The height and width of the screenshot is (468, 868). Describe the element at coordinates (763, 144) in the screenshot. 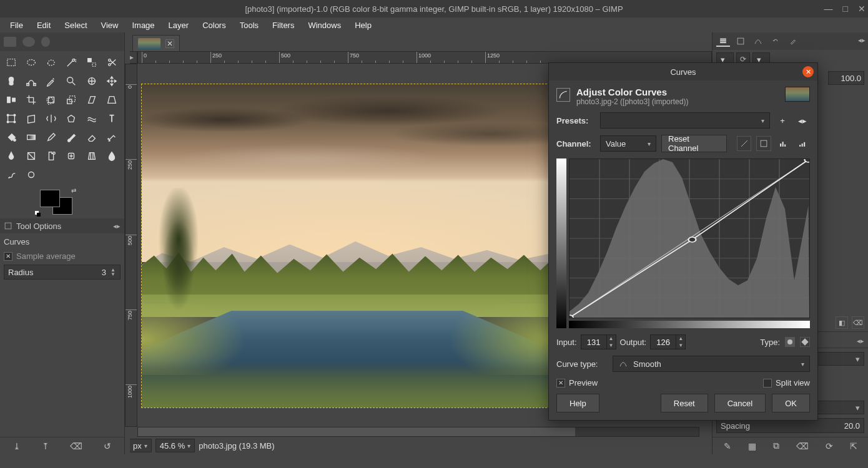

I see `histogram-log-icon` at that location.